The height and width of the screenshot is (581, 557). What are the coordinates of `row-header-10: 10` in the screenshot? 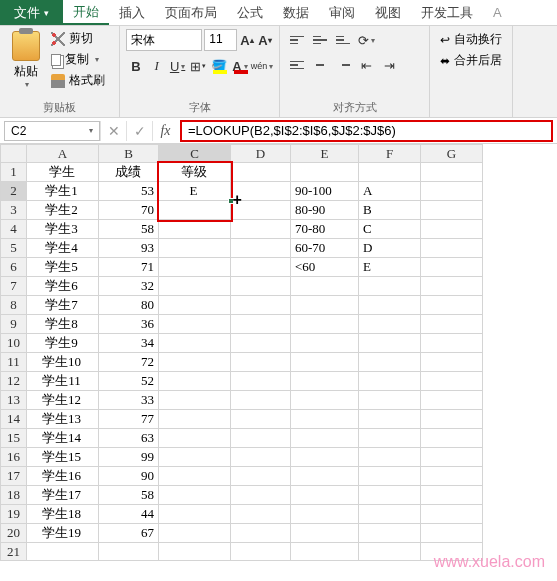 It's located at (14, 344).